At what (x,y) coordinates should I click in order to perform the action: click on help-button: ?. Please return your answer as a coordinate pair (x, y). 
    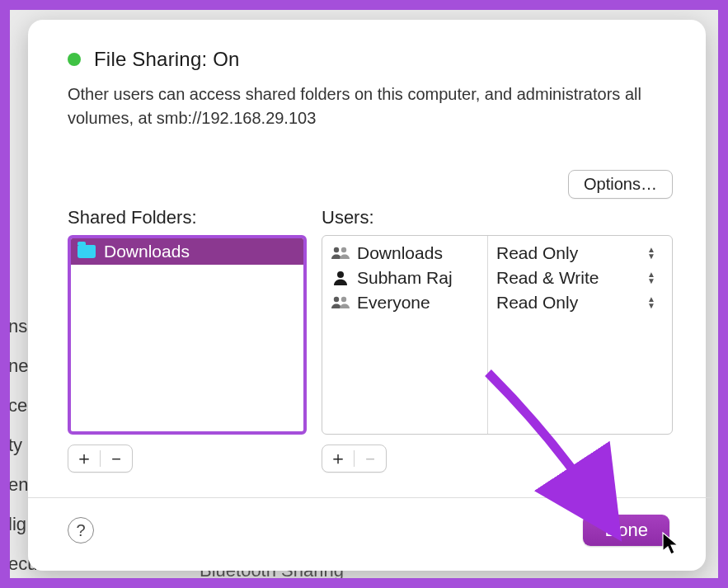
    Looking at the image, I should click on (81, 530).